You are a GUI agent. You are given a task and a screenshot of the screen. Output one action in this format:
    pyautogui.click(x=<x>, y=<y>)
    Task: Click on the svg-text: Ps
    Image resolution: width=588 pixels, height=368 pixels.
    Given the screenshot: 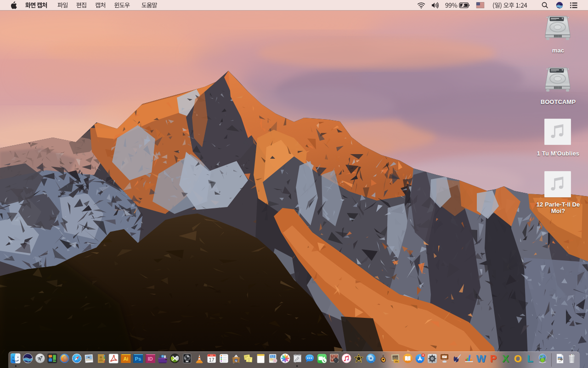 What is the action you would take?
    pyautogui.click(x=138, y=359)
    